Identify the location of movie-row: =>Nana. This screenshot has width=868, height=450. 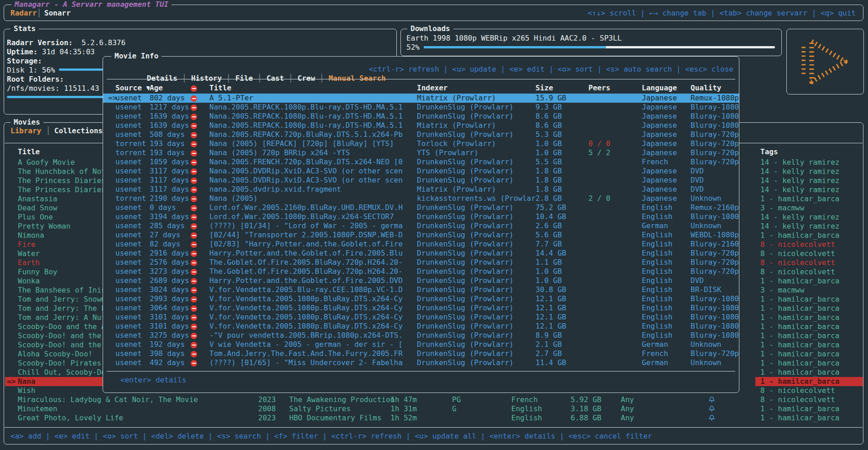
(54, 382).